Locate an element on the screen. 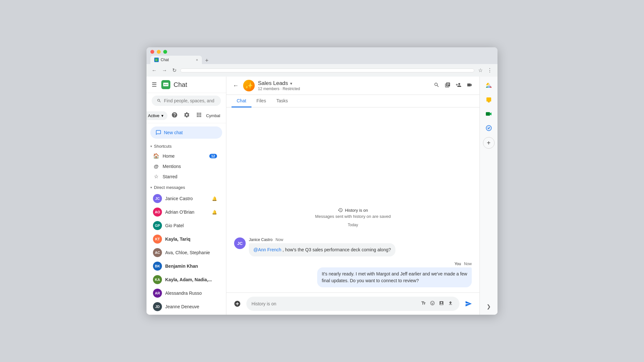 This screenshot has width=644, height=362. sidebar-item-home: 🏠 Home 12 is located at coordinates (184, 156).